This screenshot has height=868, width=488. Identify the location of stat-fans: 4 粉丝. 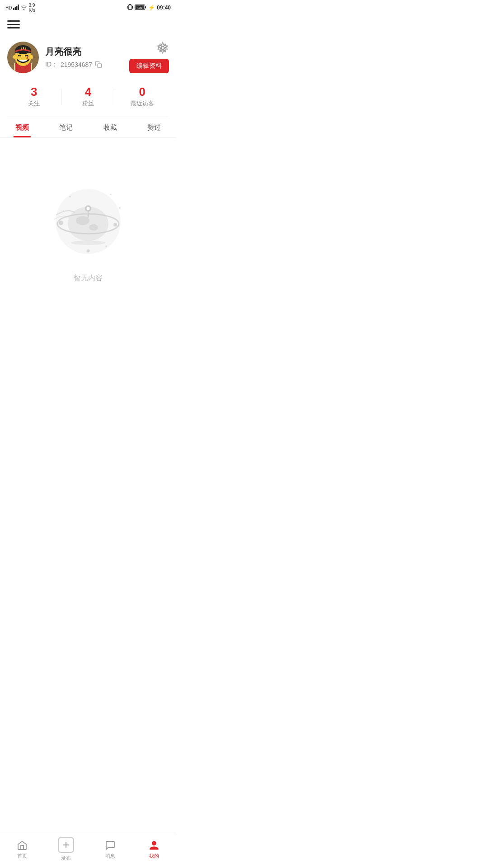
(89, 97).